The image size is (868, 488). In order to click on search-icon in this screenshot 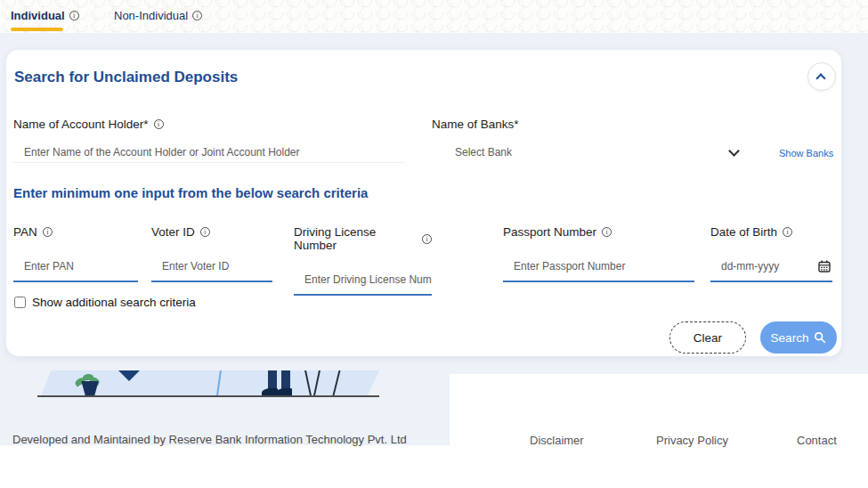, I will do `click(820, 338)`.